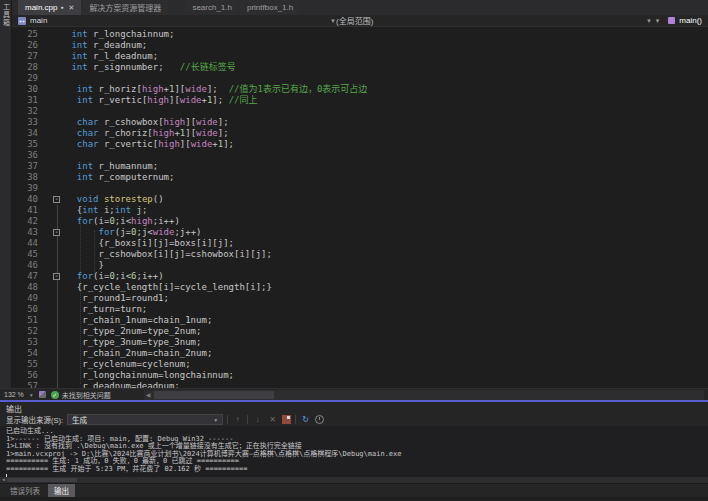  I want to click on code-text: r_type_3num=type_3num;, so click(134, 342).